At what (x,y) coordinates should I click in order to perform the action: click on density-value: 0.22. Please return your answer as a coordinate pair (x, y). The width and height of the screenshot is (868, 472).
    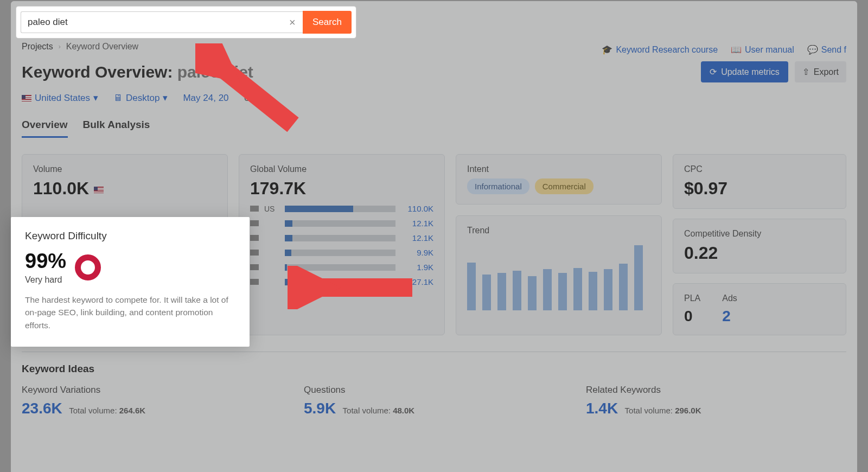
    Looking at the image, I should click on (760, 253).